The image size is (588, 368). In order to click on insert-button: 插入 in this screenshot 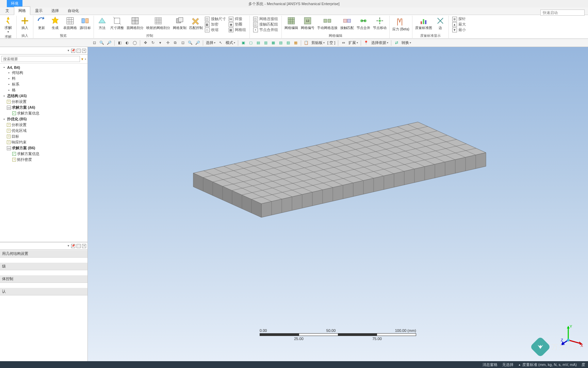, I will do `click(25, 23)`.